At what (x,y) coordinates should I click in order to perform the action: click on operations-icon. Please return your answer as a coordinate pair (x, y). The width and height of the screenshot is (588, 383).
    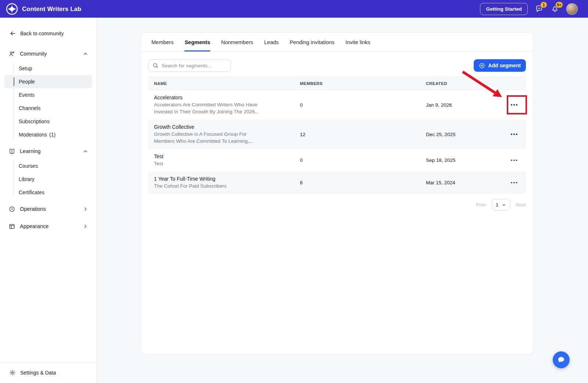
    Looking at the image, I should click on (12, 209).